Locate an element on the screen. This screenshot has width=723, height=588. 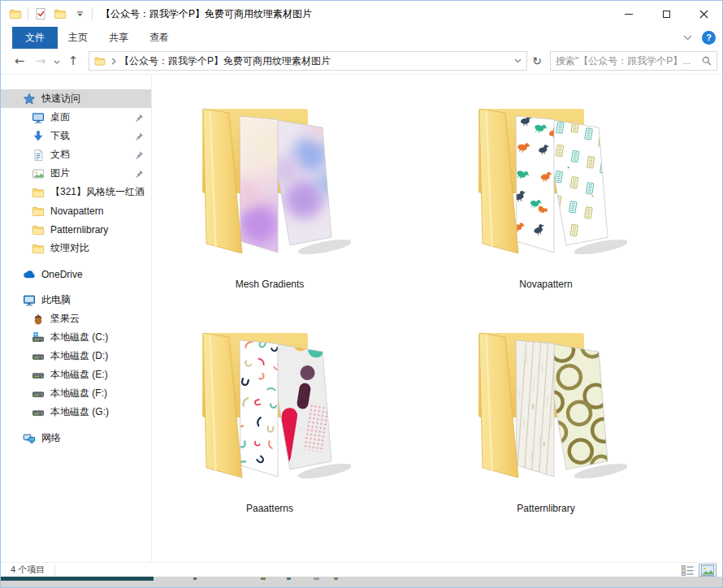
folder-item-novapattern: Novapattern is located at coordinates (546, 193).